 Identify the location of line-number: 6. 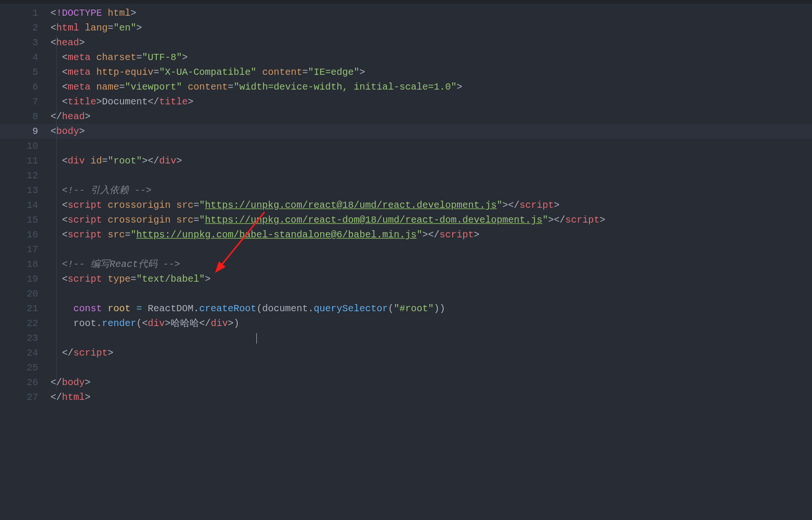
(25, 87).